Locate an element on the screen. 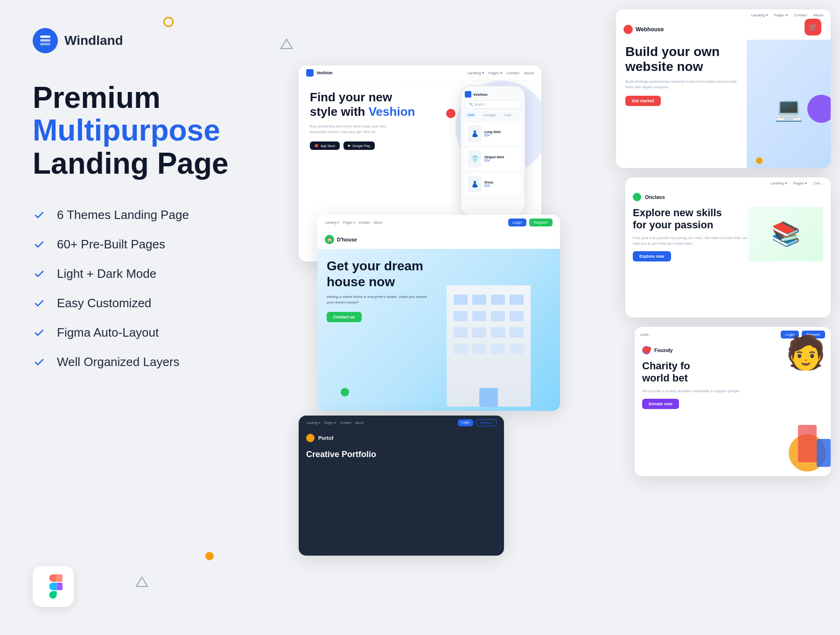  windland-logo-icon is located at coordinates (45, 41).